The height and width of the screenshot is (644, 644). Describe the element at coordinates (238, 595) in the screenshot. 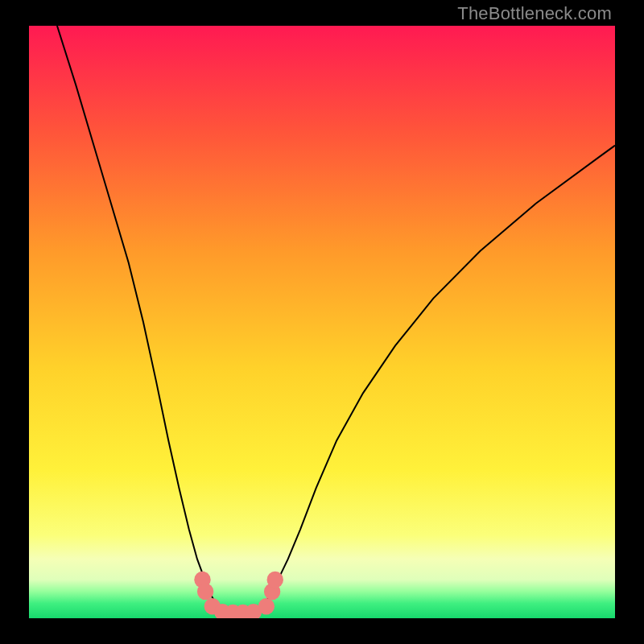

I see `marker-strip` at that location.